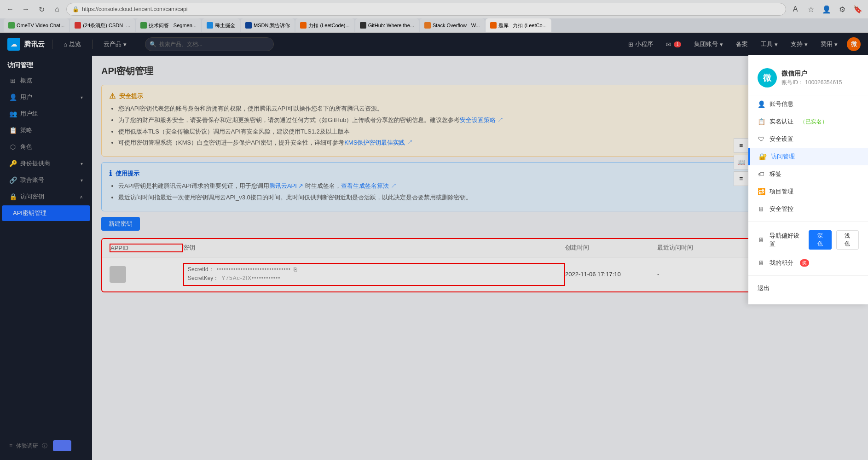  I want to click on rp-menu-account-info-label: 账号信息, so click(781, 104).